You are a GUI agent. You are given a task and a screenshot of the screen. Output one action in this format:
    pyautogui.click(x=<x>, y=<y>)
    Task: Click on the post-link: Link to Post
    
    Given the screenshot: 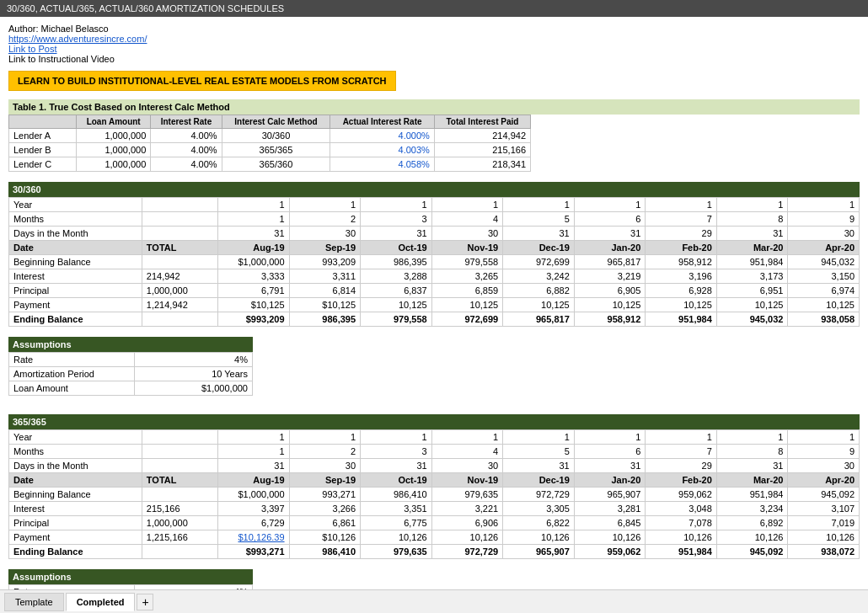 What is the action you would take?
    pyautogui.click(x=32, y=49)
    